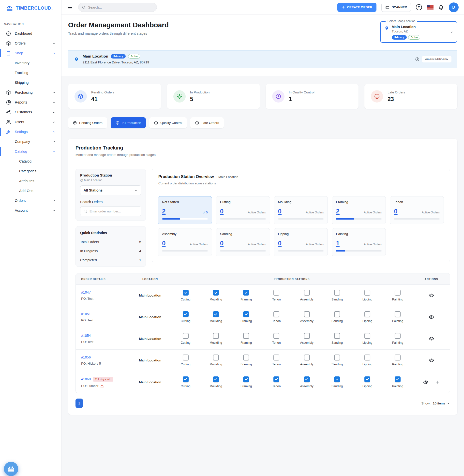  I want to click on station-card-framing: Framing2Active Orders, so click(359, 210).